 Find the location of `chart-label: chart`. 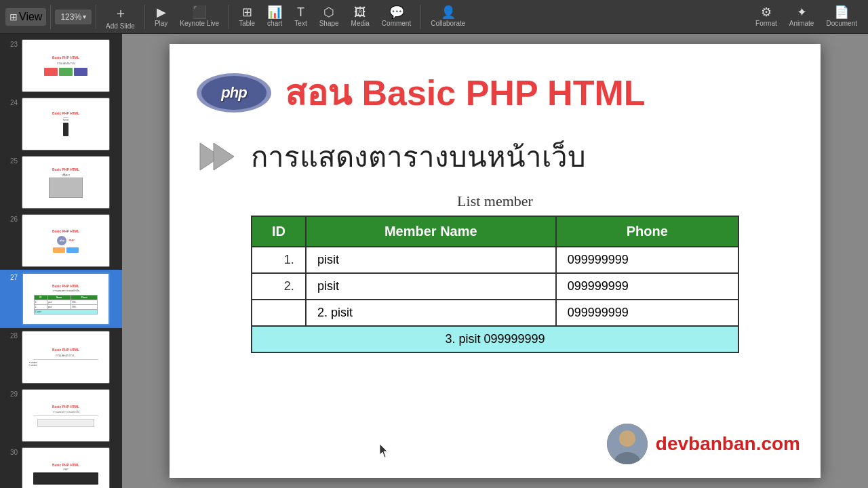

chart-label: chart is located at coordinates (275, 23).